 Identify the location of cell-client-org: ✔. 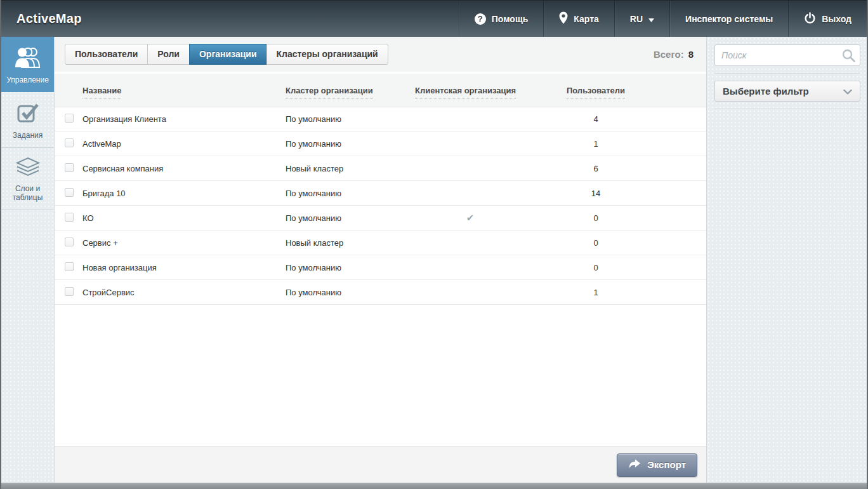
(482, 218).